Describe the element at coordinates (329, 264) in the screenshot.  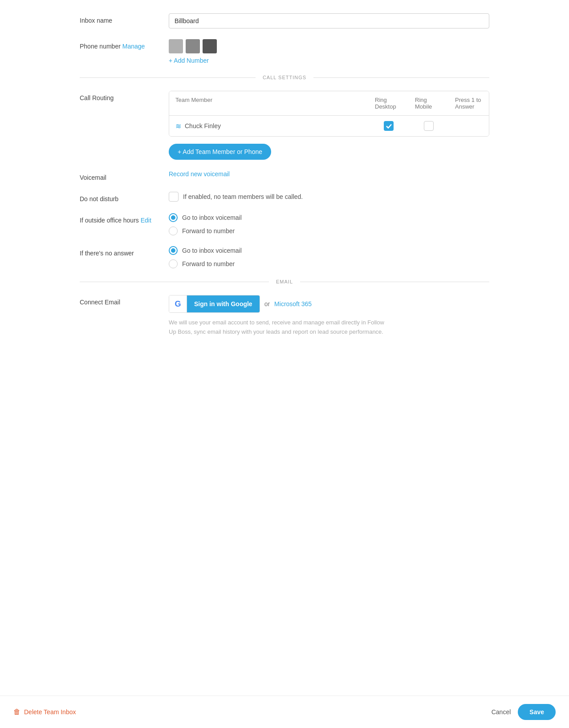
I see `no-answer-option-2: Forward to number` at that location.